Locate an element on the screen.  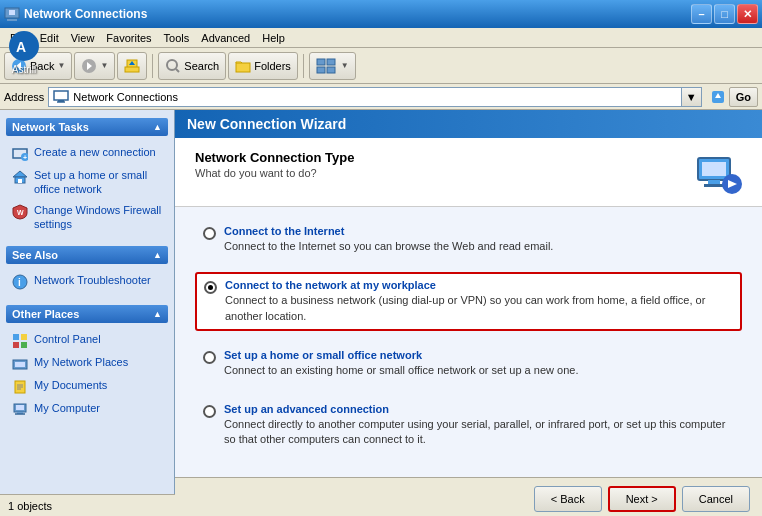
view-dropdown-arrow: ▼ is located at coordinates (345, 66).